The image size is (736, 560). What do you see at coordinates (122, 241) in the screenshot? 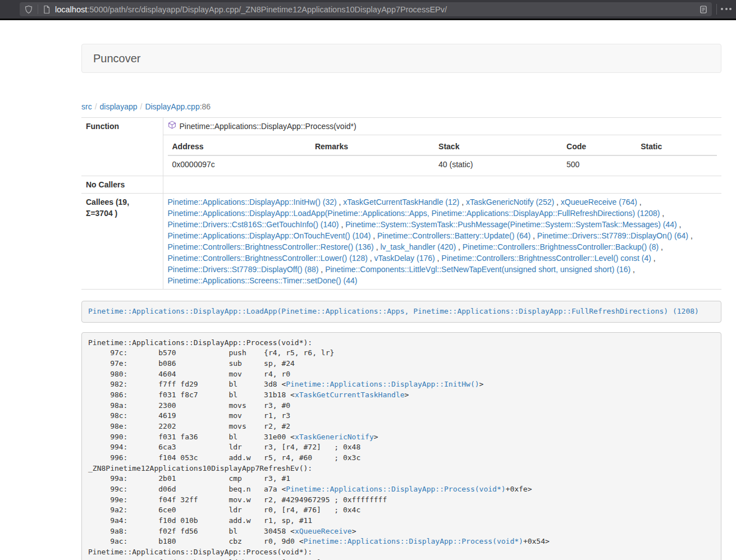
I see `callees-label: Callees (19, Σ=3704 )` at bounding box center [122, 241].